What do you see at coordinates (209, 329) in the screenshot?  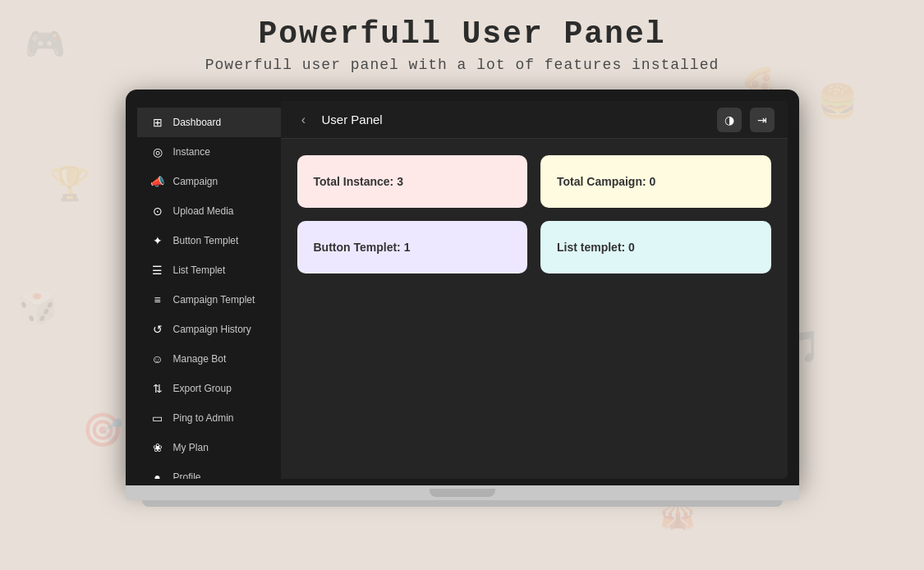 I see `sidebar-item-campaign-history: ↺Campaign History` at bounding box center [209, 329].